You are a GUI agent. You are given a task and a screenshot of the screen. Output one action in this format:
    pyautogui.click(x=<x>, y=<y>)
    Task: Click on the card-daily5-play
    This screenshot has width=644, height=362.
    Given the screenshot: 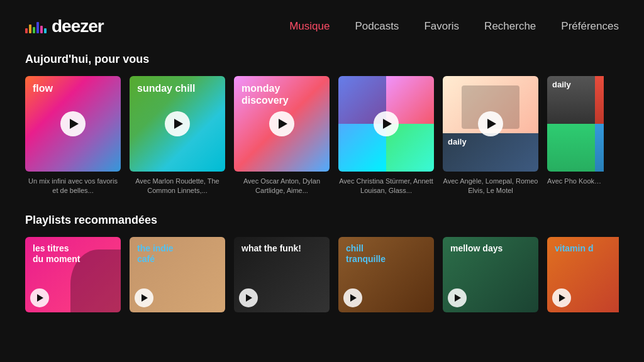 What is the action you would take?
    pyautogui.click(x=491, y=124)
    